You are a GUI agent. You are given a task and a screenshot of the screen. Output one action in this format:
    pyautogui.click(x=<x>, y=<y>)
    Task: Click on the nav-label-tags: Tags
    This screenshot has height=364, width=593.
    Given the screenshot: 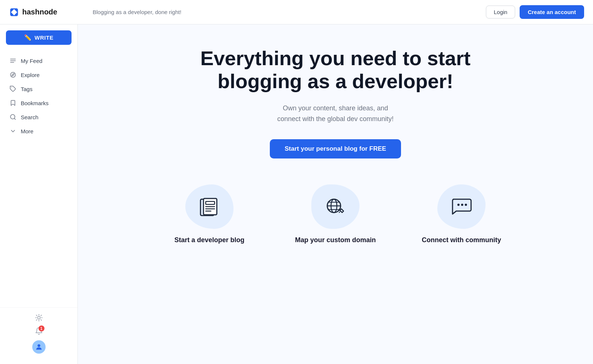 What is the action you would take?
    pyautogui.click(x=27, y=89)
    